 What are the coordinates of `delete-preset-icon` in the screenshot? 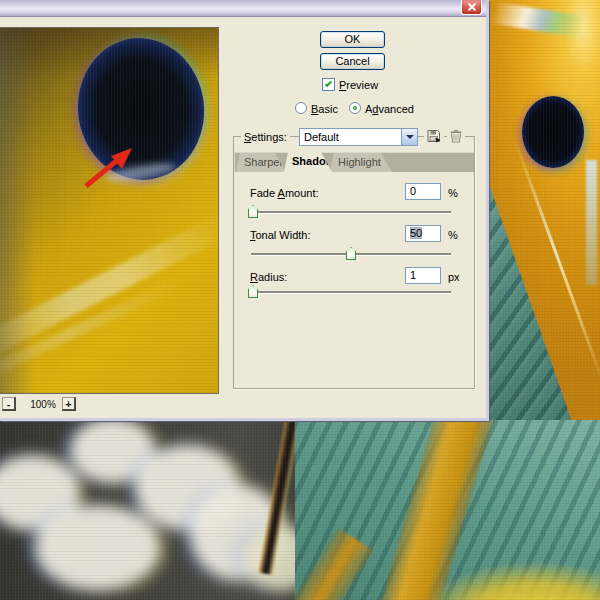 It's located at (456, 137).